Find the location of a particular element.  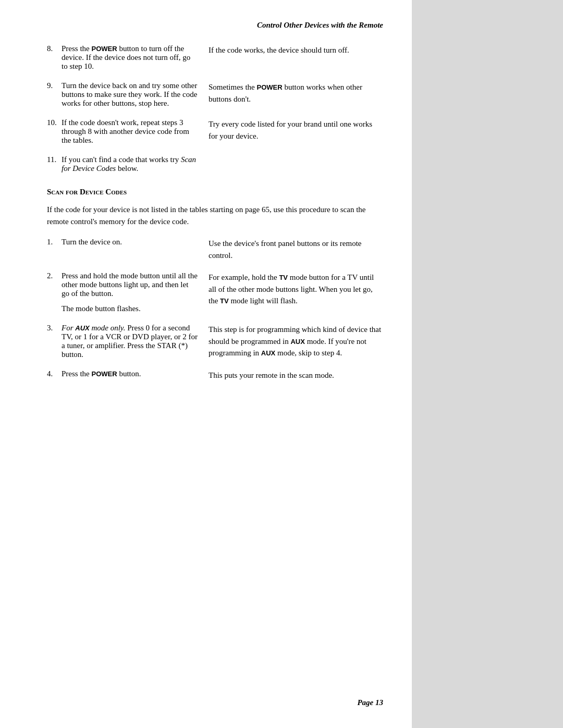

scan-step-4-text: Press the POWER button. is located at coordinates (101, 374).